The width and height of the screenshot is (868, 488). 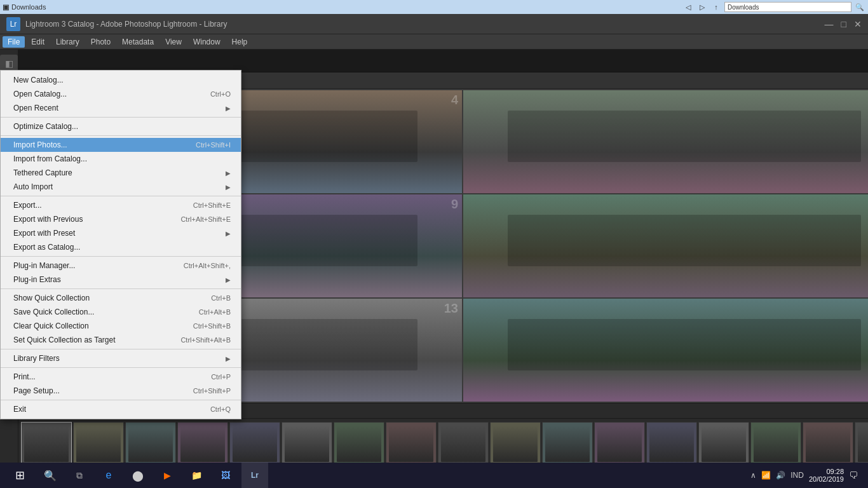 What do you see at coordinates (858, 24) in the screenshot?
I see `close-btn: ✕` at bounding box center [858, 24].